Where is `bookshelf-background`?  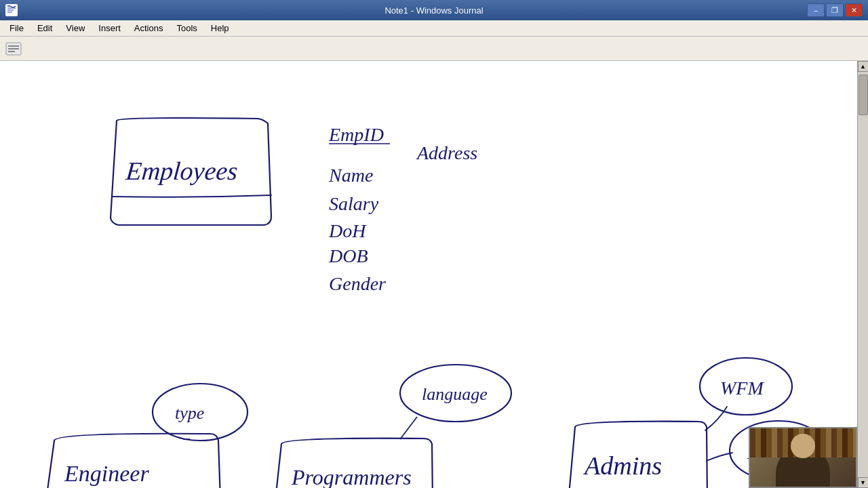 bookshelf-background is located at coordinates (803, 443).